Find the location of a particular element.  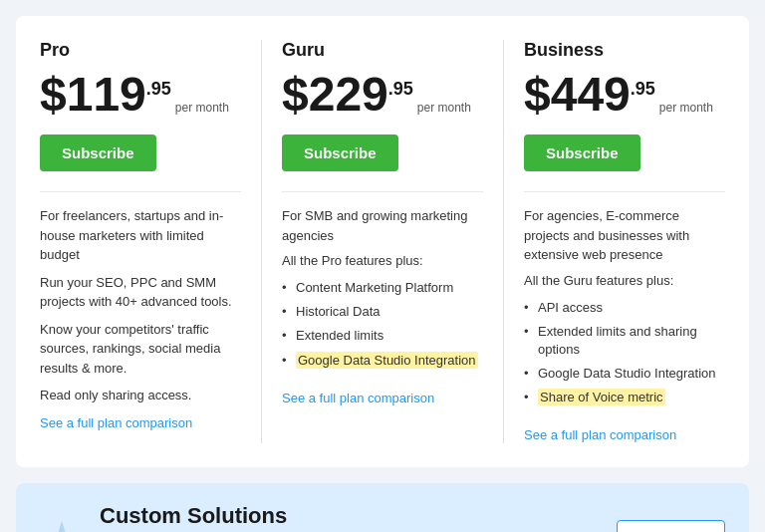

divider-guru is located at coordinates (382, 191).